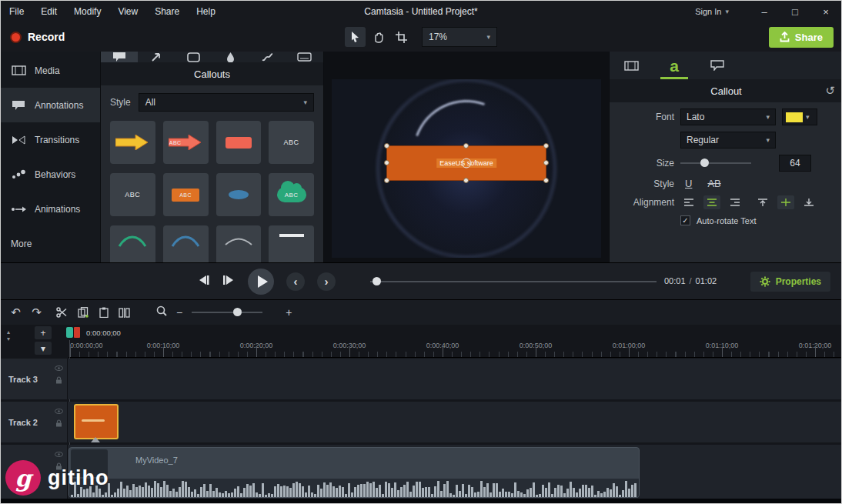 This screenshot has height=504, width=842. What do you see at coordinates (763, 202) in the screenshot?
I see `valign-top-button` at bounding box center [763, 202].